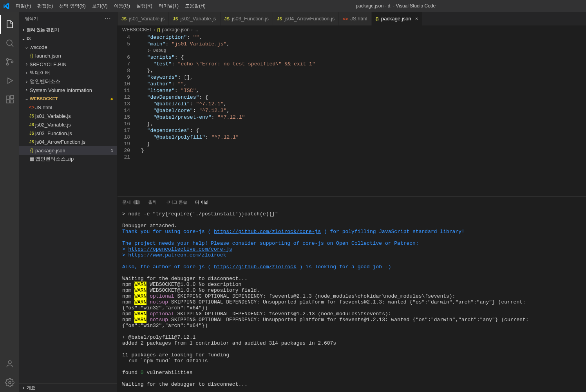 The height and width of the screenshot is (392, 586). Describe the element at coordinates (68, 64) in the screenshot. I see `tree-folder: ›$RECYCLE.BIN` at that location.